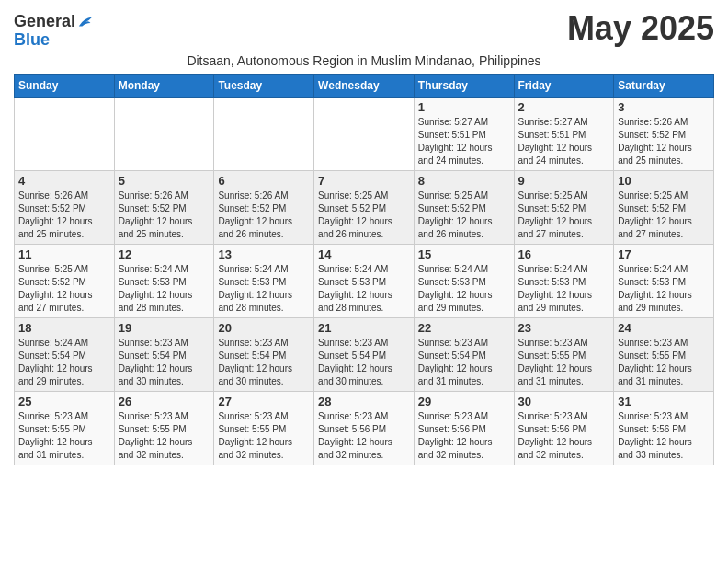 The height and width of the screenshot is (563, 728). What do you see at coordinates (664, 207) in the screenshot?
I see `calendar-cell: 10Sunrise: 5:25 AM Sunset: 5:52 PM Dayli…` at bounding box center [664, 207].